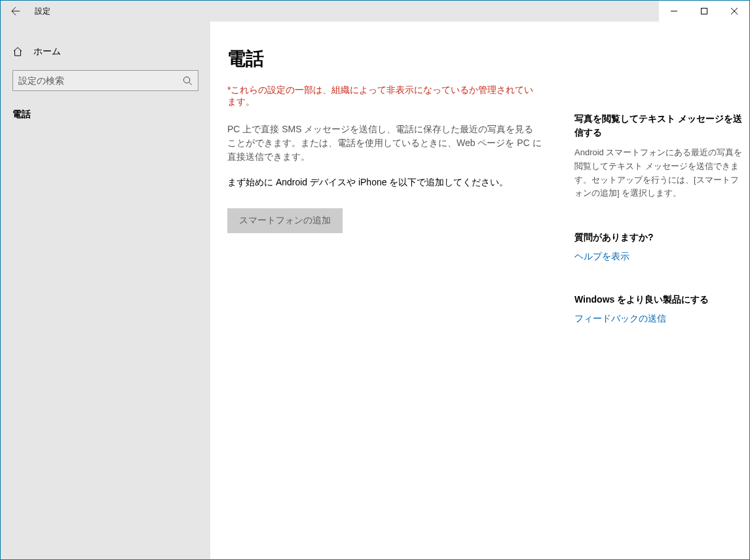 The height and width of the screenshot is (560, 750). I want to click on home-label: ホーム, so click(47, 52).